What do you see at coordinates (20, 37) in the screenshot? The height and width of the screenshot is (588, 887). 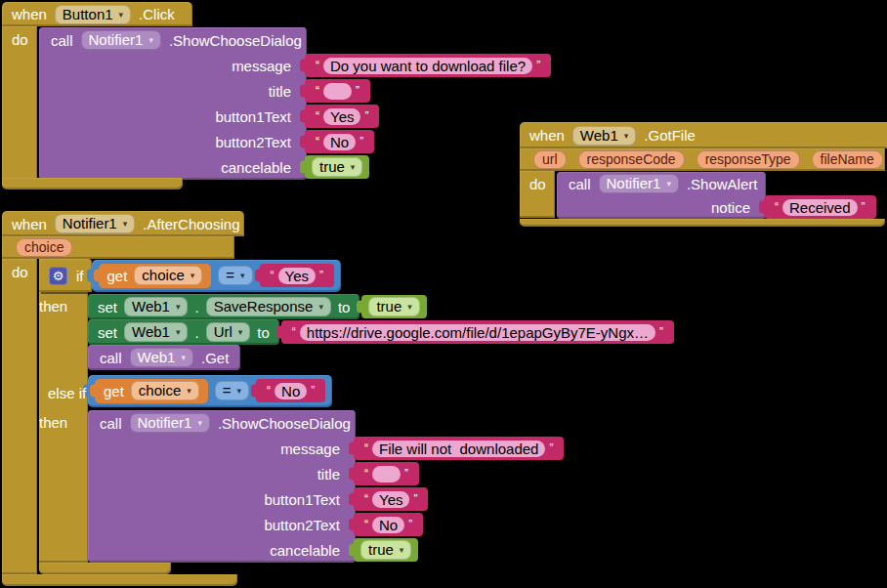 I see `do-label: do` at bounding box center [20, 37].